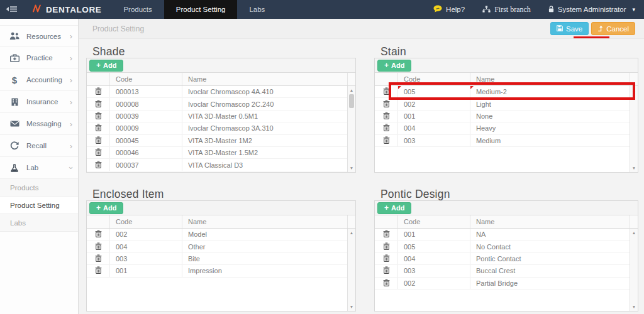 The image size is (644, 314). Describe the element at coordinates (39, 146) in the screenshot. I see `sidebar-item-recall: Recall›` at that location.